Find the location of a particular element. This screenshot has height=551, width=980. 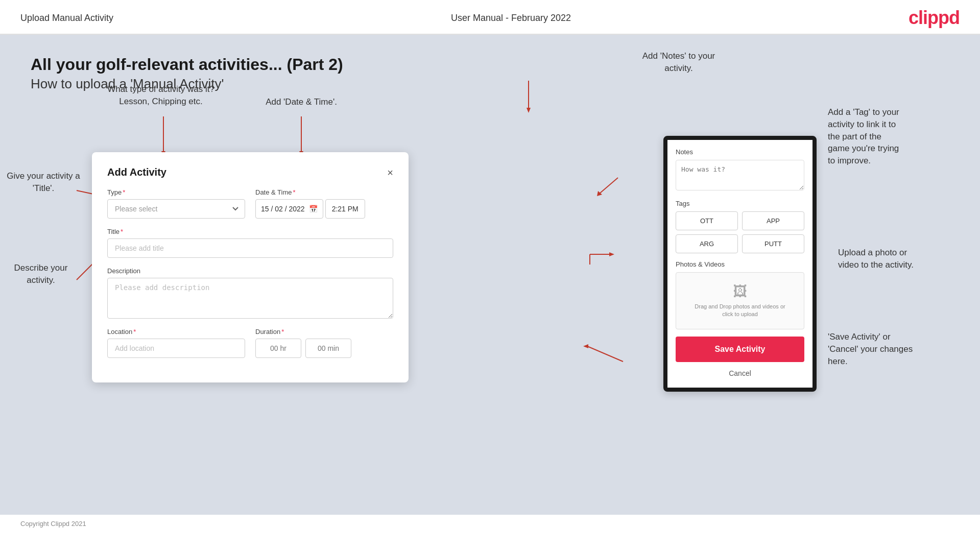

tags-section-label: Tags is located at coordinates (740, 203).